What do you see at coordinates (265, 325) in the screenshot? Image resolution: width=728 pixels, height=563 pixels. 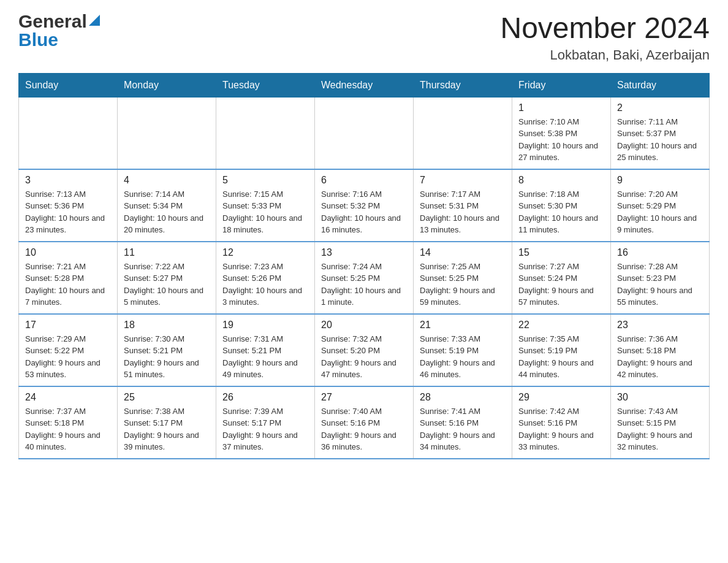 I see `day-number: 19` at bounding box center [265, 325].